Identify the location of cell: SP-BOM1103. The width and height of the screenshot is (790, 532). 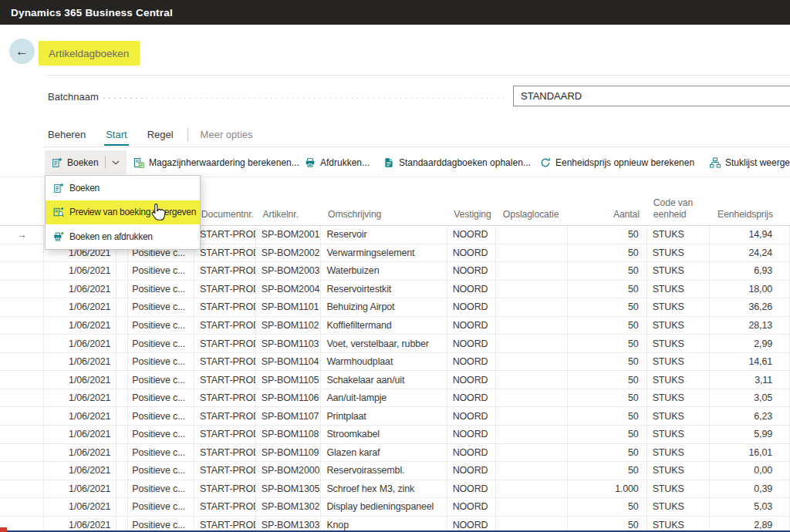
(289, 344).